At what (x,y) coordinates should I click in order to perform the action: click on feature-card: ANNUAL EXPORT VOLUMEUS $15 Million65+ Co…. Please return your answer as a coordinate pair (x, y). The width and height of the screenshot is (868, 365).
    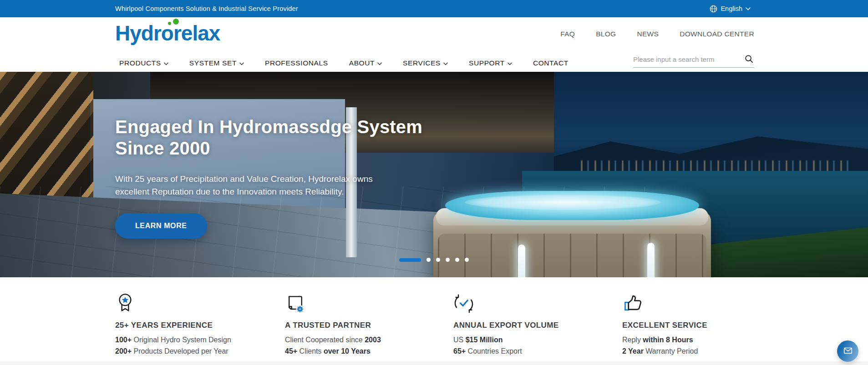
    Looking at the image, I should click on (538, 327).